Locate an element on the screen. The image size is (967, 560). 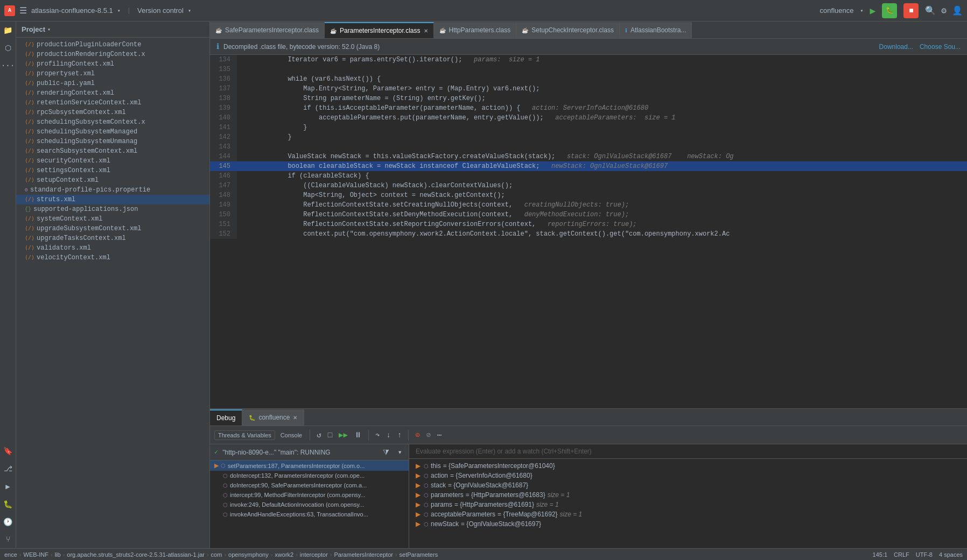
tab-parameters-interceptor: ☕ ParametersInterceptor.class ✕ is located at coordinates (379, 30).